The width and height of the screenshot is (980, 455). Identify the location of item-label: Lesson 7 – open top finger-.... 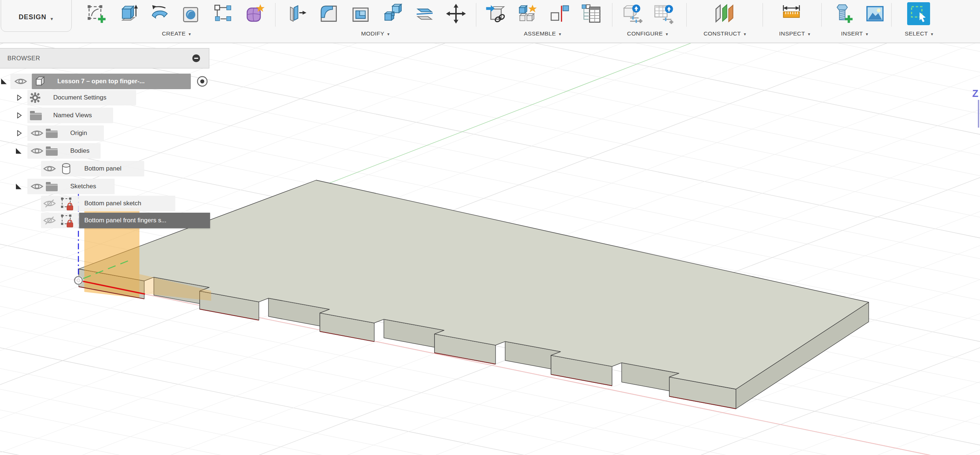
(101, 81).